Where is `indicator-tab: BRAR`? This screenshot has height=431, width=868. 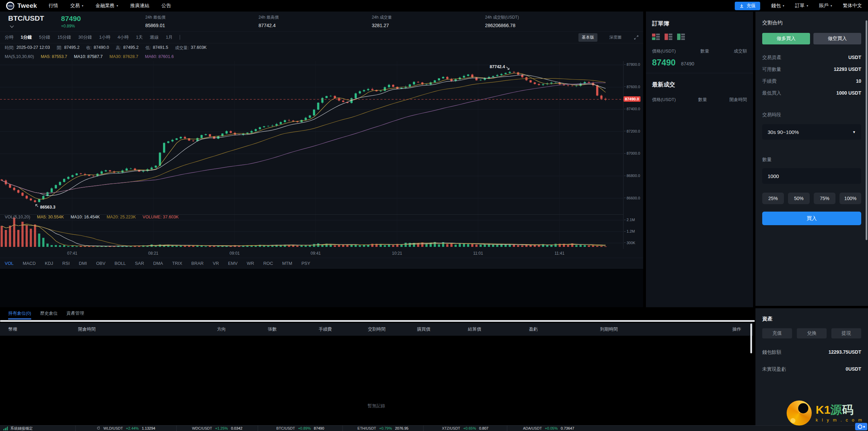
indicator-tab: BRAR is located at coordinates (197, 263).